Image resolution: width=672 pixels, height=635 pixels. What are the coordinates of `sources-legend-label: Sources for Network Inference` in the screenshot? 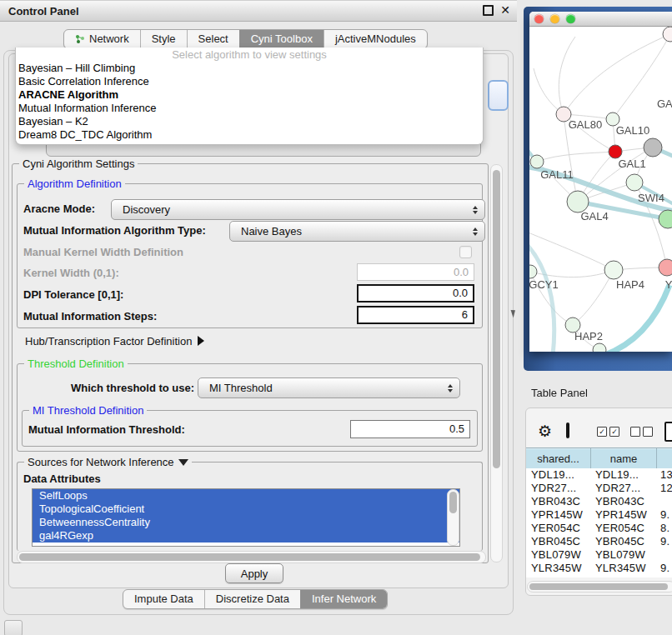 It's located at (101, 462).